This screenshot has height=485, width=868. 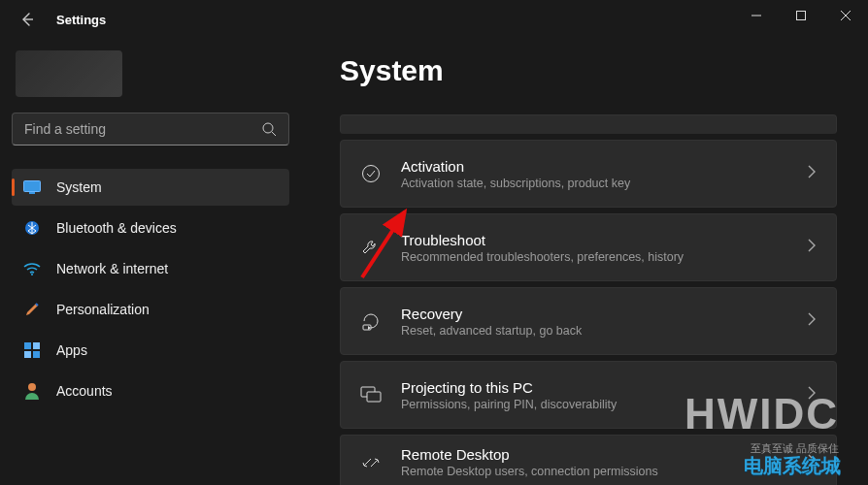 I want to click on row-title: Troubleshoot, so click(x=604, y=241).